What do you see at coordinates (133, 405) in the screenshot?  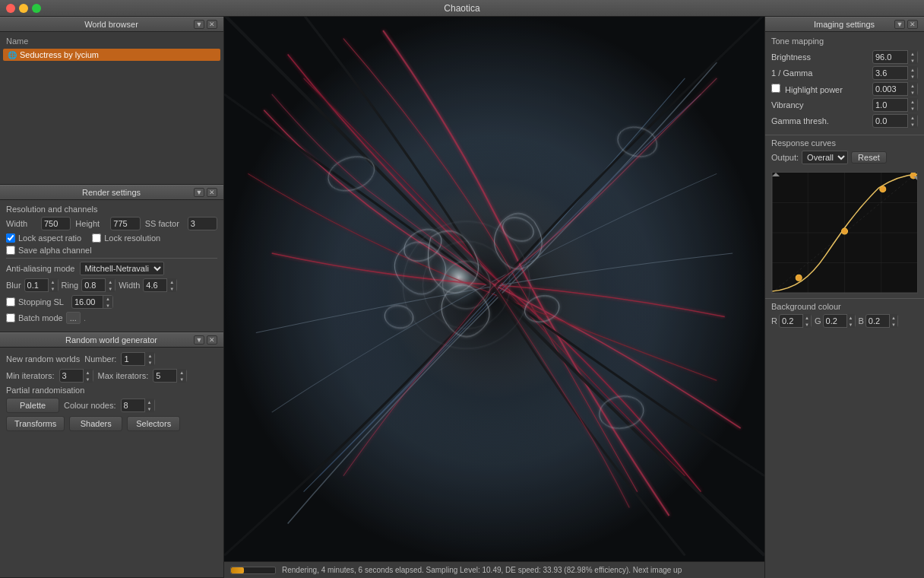 I see `colour-nodes-input` at bounding box center [133, 405].